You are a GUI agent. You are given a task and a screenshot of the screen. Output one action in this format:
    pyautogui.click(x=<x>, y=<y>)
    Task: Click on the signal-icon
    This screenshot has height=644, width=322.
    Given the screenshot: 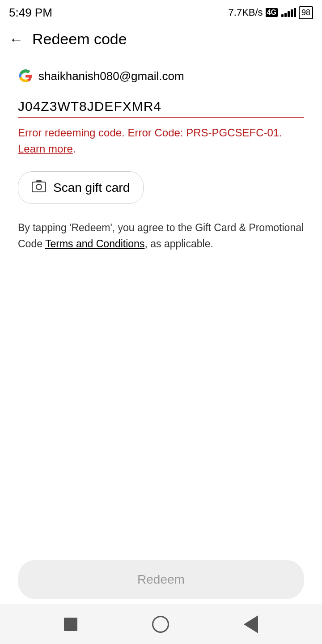 What is the action you would take?
    pyautogui.click(x=289, y=13)
    